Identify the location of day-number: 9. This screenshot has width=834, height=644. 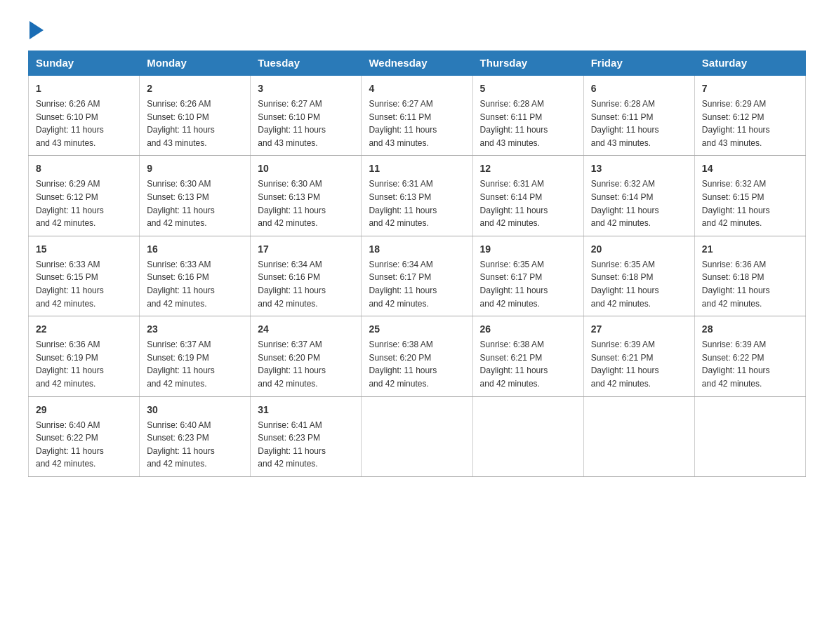
(195, 168).